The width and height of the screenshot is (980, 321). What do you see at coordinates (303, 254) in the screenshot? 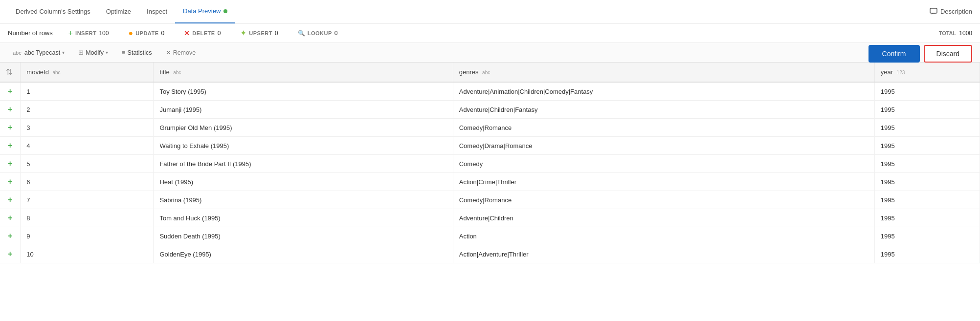
I see `cell-title: GoldenEye (1995)` at bounding box center [303, 254].